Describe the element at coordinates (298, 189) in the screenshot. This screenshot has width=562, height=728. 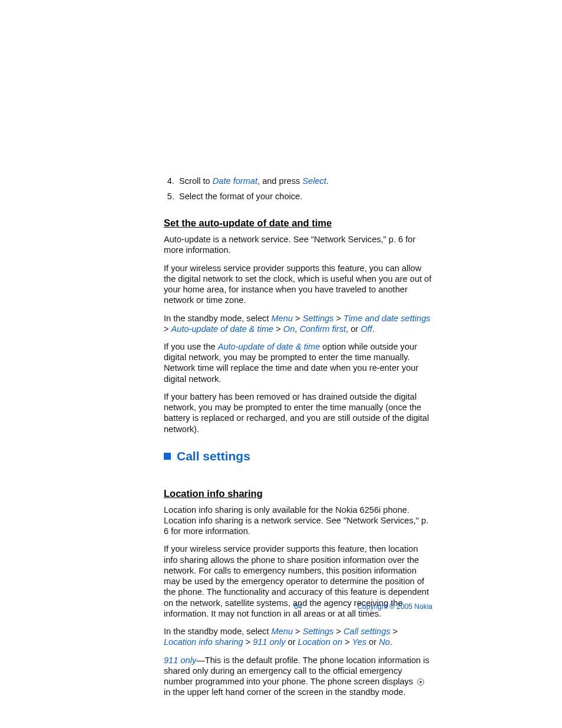
I see `step-list: Scroll to Date format, and press Select.…` at that location.